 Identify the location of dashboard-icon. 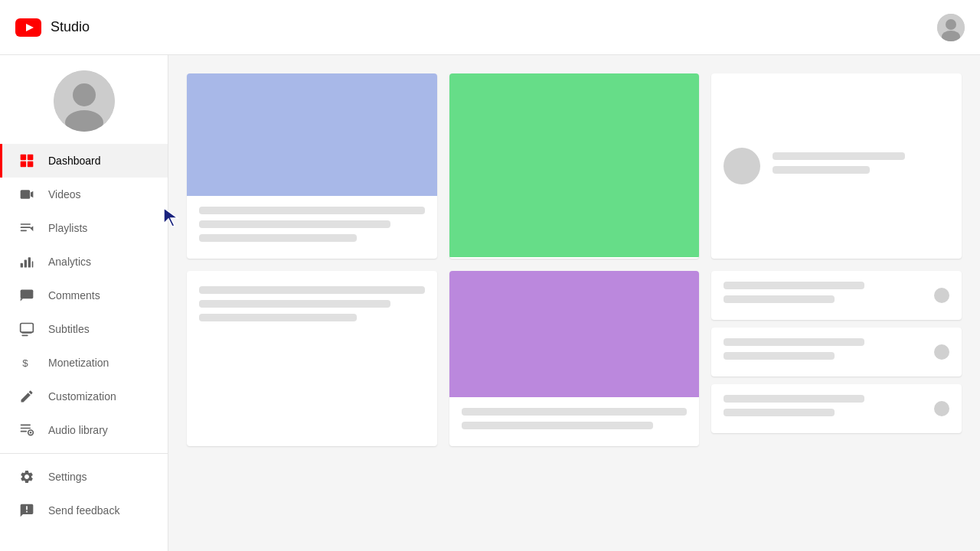
(27, 161).